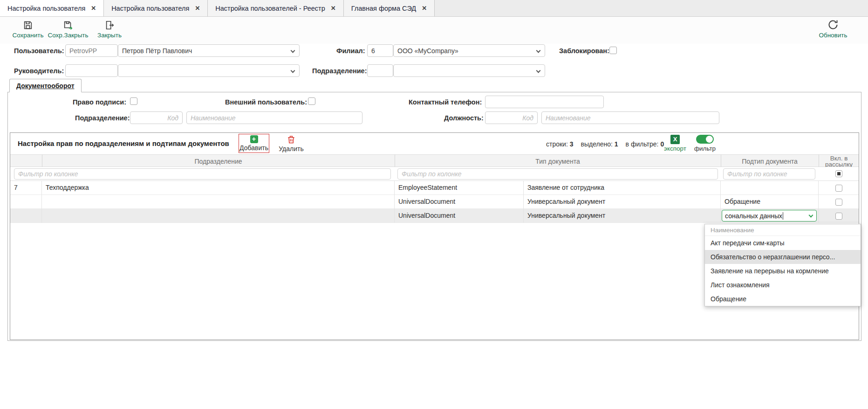  Describe the element at coordinates (218, 161) in the screenshot. I see `column-header-department: Подразделение` at that location.